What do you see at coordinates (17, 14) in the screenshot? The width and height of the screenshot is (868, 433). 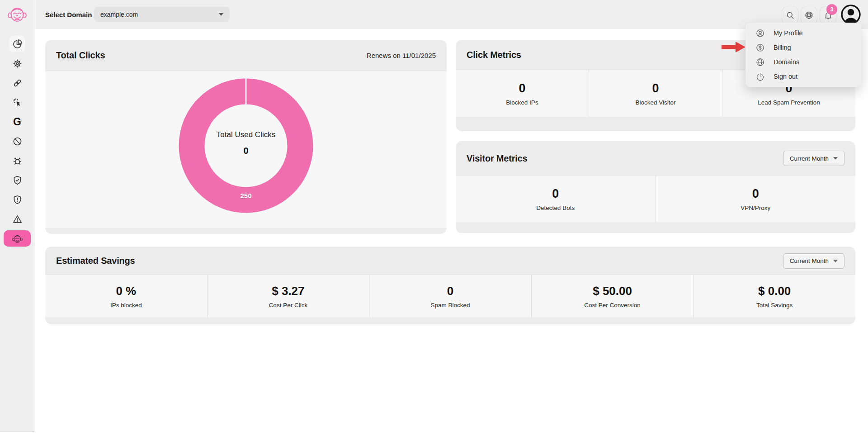 I see `buddha-logo-icon` at bounding box center [17, 14].